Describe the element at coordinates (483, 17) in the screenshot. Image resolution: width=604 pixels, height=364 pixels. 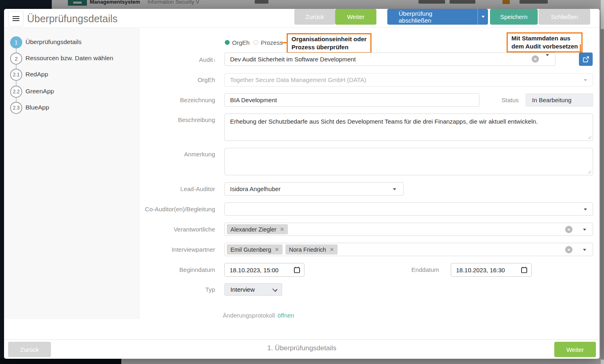
I see `finish-review-dropdown` at that location.